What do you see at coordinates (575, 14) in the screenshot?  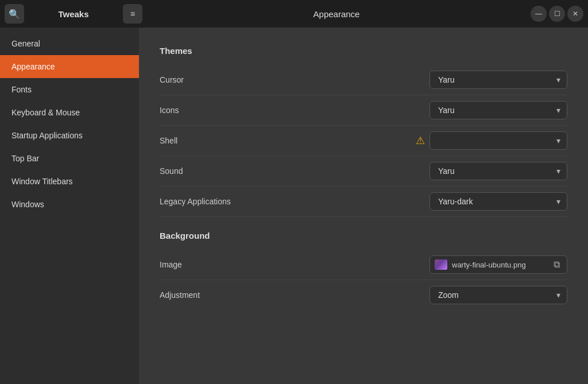 I see `close-button: ✕` at bounding box center [575, 14].